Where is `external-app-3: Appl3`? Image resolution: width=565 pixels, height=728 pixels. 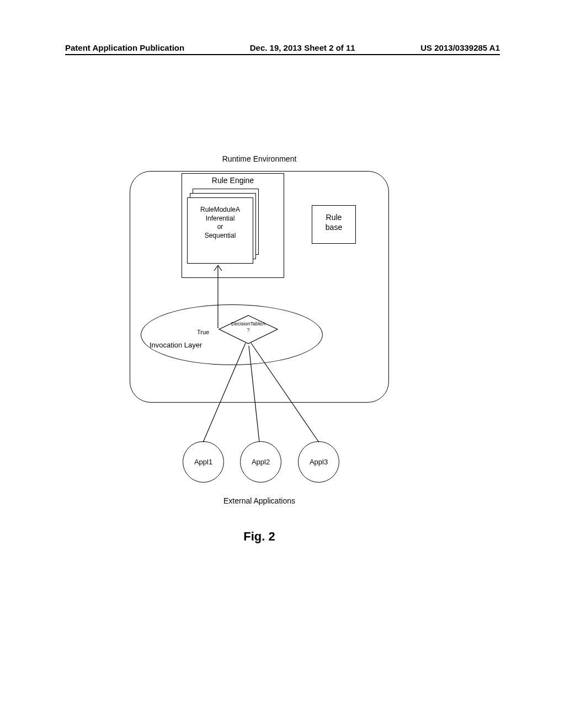
external-app-3: Appl3 is located at coordinates (319, 462).